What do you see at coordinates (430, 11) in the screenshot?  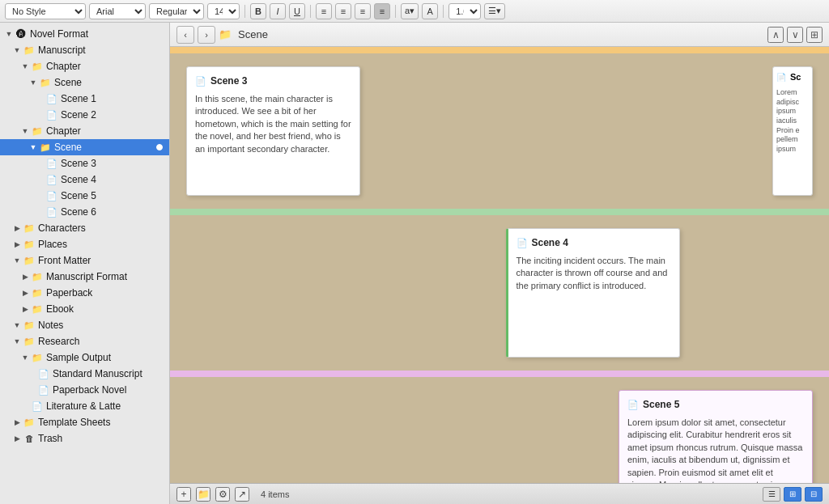 I see `text-color-button: A` at bounding box center [430, 11].